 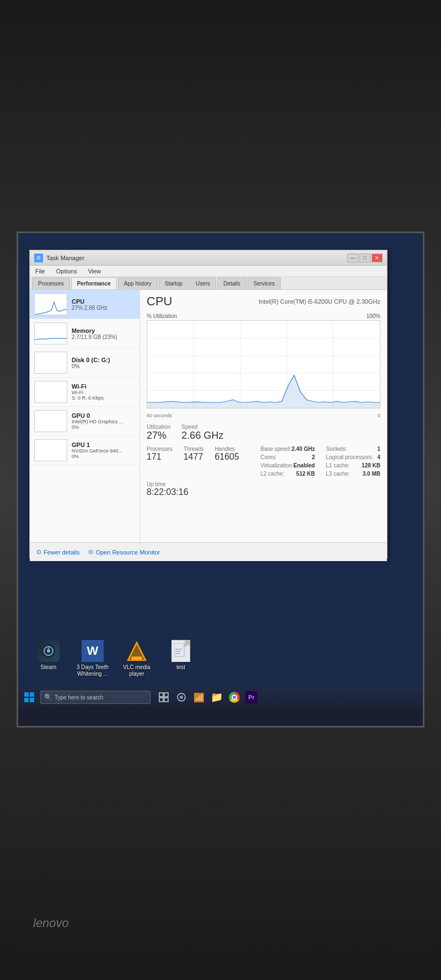 I want to click on l2-row: L2 cache: 512 KB, so click(x=288, y=474).